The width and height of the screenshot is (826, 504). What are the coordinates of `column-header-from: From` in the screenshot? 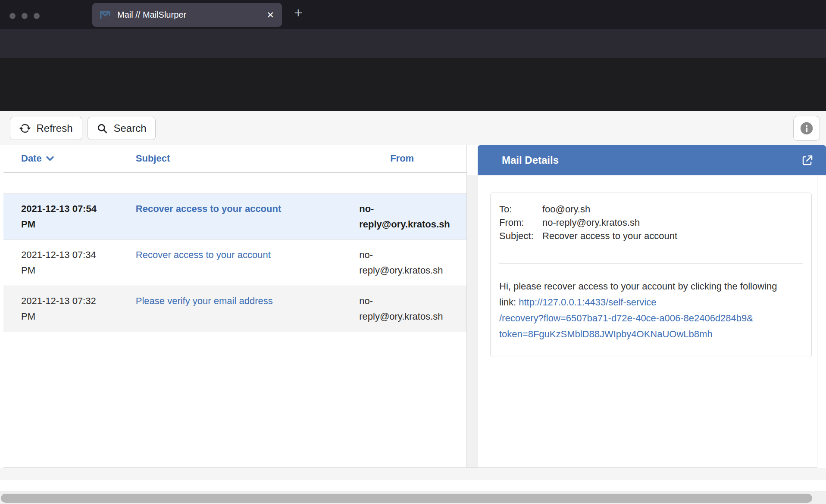 It's located at (411, 159).